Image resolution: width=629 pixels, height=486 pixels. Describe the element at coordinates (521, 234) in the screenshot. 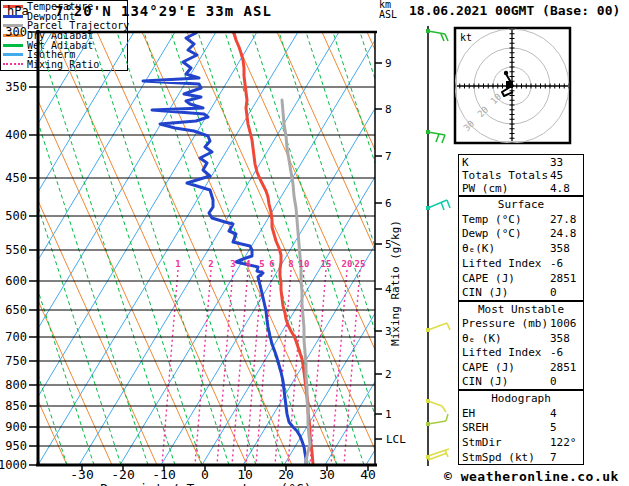

I see `table-row: Dewp (°C) 24.8` at that location.